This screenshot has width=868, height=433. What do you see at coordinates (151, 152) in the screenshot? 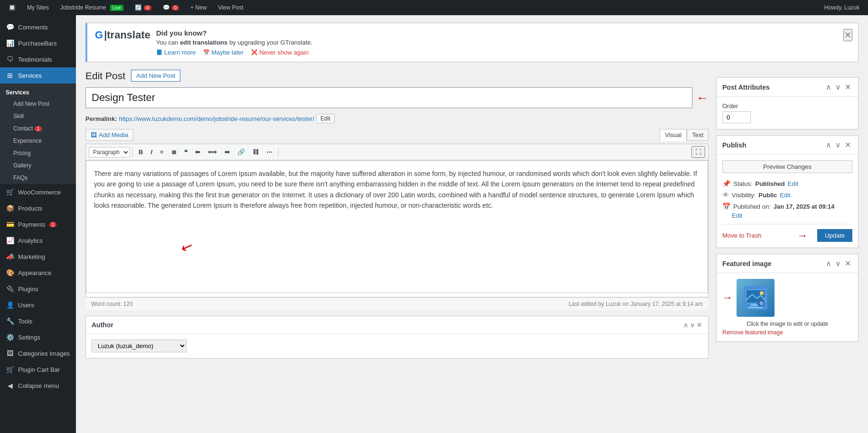
I see `italic-button: I` at bounding box center [151, 152].